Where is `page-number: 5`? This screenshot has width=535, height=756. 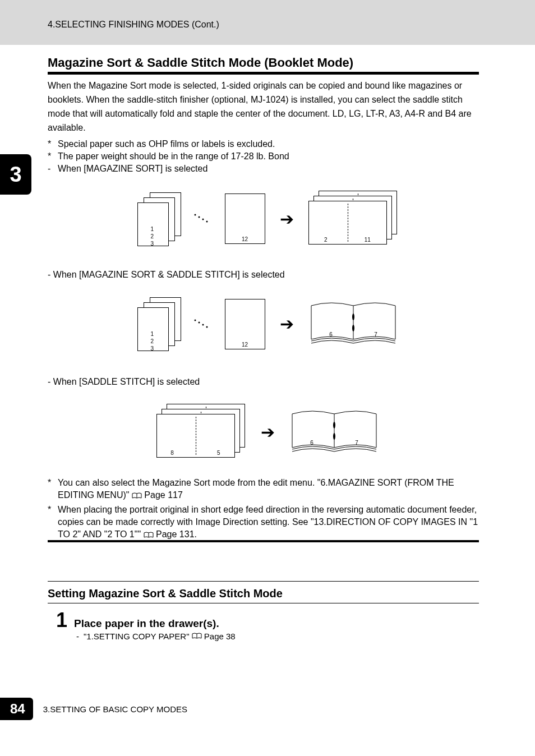 page-number: 5 is located at coordinates (219, 453).